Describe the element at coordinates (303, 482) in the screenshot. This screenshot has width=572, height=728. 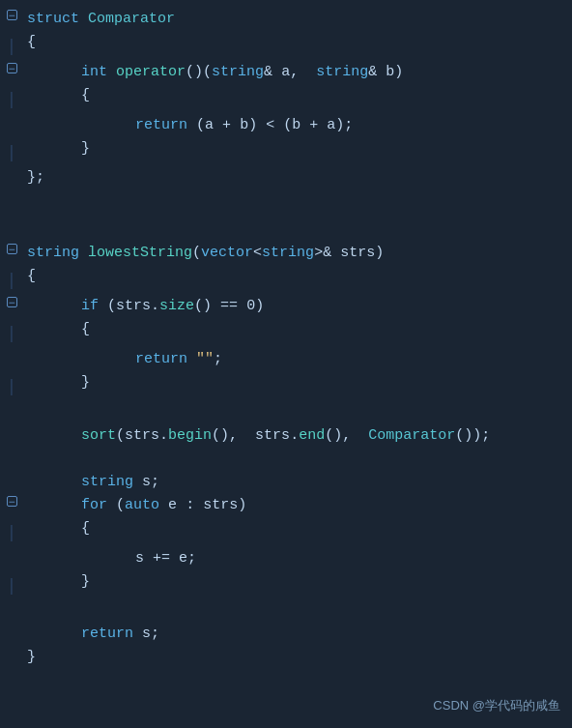
I see `code-text: string s;` at that location.